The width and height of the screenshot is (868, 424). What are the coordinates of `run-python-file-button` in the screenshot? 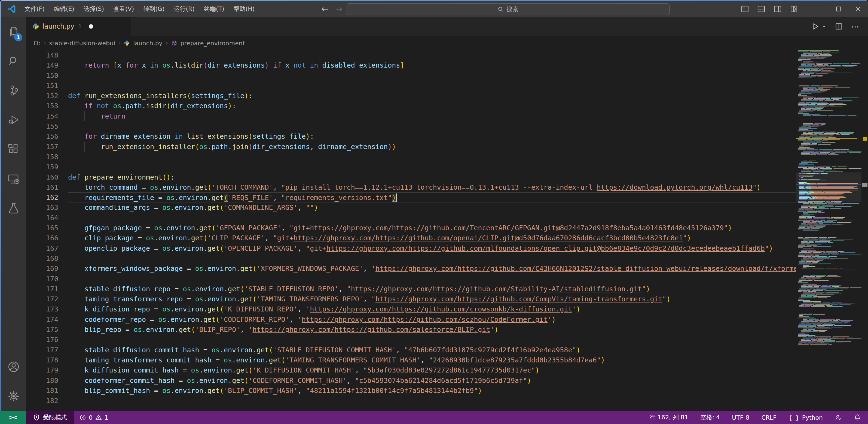 It's located at (819, 26).